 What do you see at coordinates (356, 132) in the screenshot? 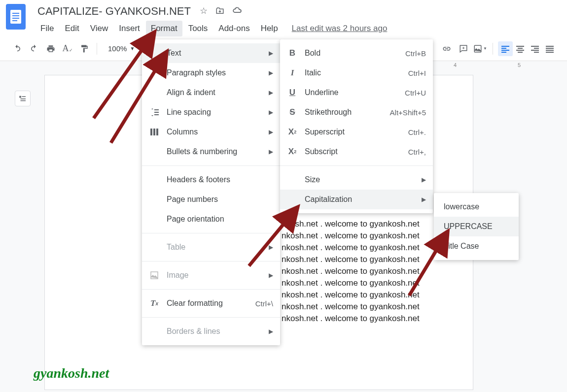
I see `menu-item-superscript: X2 SuperscriptCtrl+.` at bounding box center [356, 132].